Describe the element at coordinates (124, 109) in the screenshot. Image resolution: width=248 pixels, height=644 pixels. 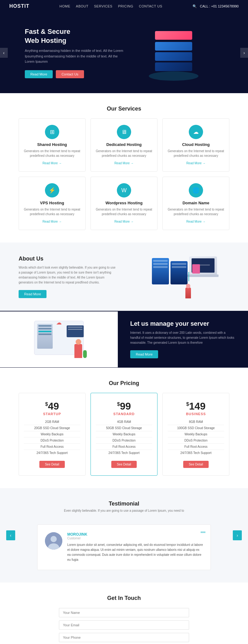
I see `services-title: Our Services` at that location.